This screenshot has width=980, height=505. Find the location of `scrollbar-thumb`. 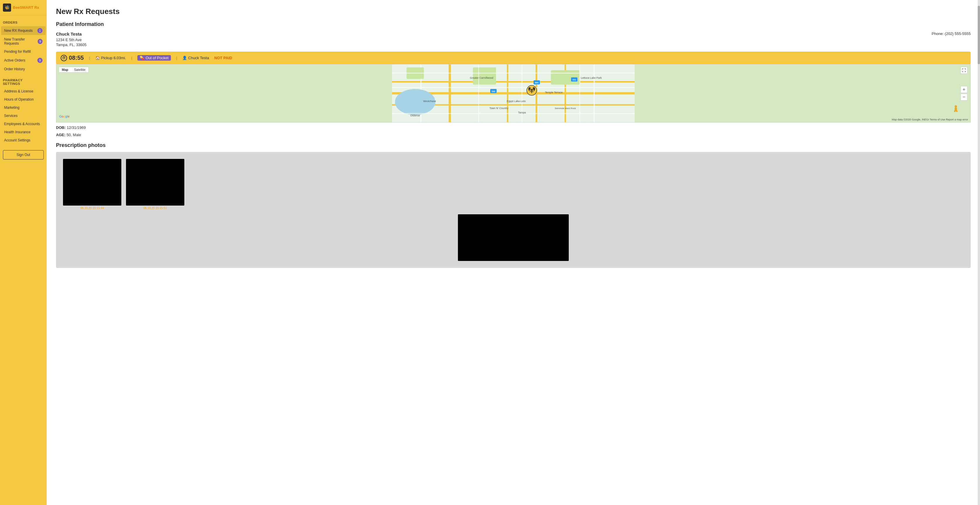

scrollbar-thumb is located at coordinates (979, 35).